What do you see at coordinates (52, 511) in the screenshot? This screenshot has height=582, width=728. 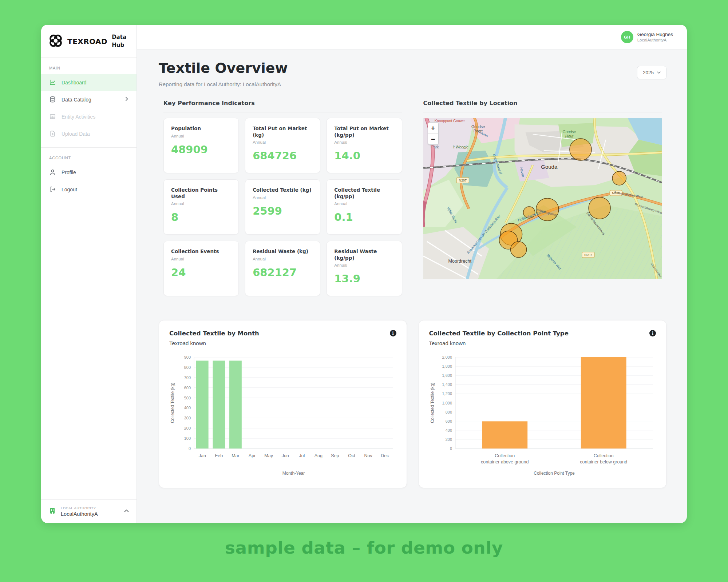 I see `building-icon` at bounding box center [52, 511].